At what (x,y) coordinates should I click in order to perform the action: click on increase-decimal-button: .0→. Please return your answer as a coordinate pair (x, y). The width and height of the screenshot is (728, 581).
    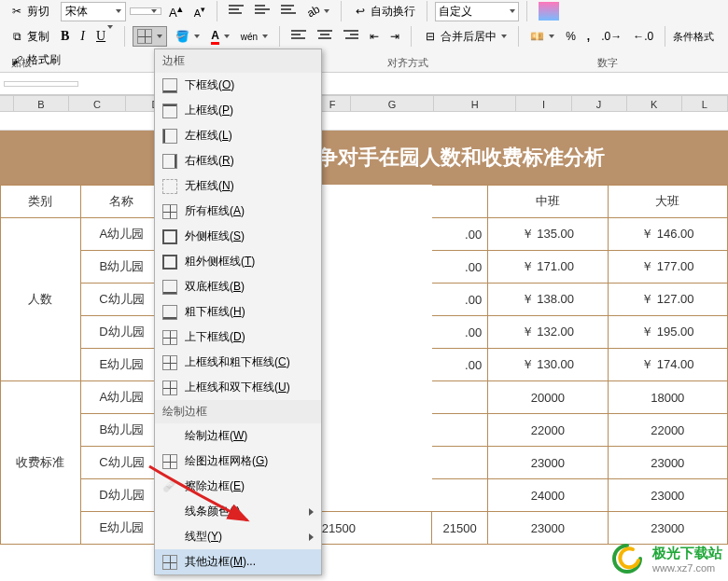
    Looking at the image, I should click on (611, 36).